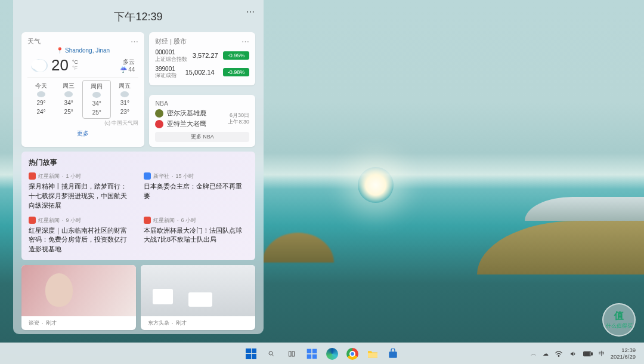  I want to click on watermark-badge: 值 什么值得买, so click(619, 320).